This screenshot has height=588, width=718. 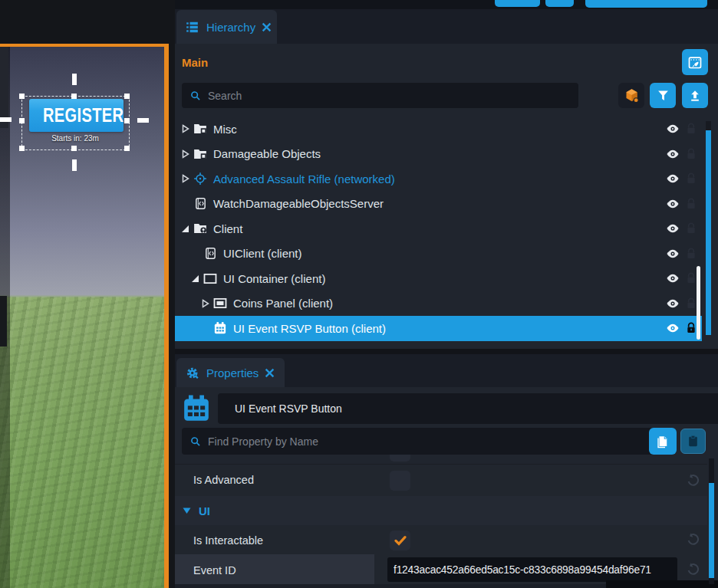 What do you see at coordinates (698, 303) in the screenshot?
I see `tree-inner-scrollbar` at bounding box center [698, 303].